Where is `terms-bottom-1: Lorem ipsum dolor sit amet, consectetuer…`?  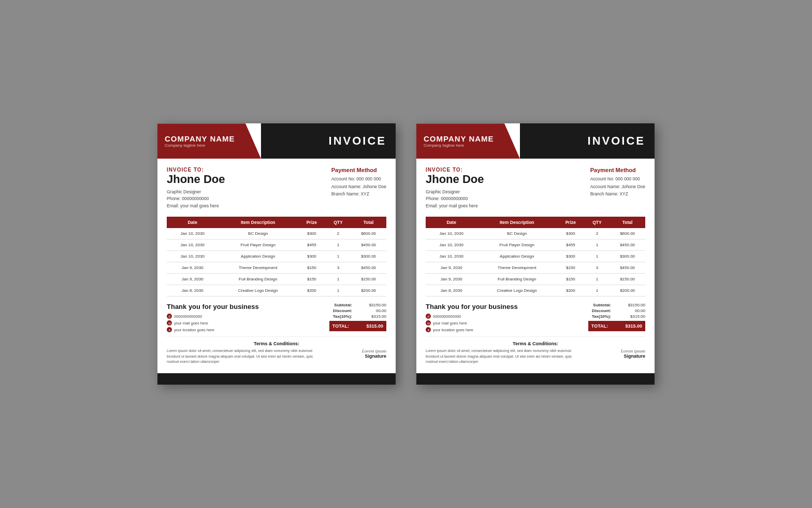 terms-bottom-1: Lorem ipsum dolor sit amet, consectetuer… is located at coordinates (277, 357).